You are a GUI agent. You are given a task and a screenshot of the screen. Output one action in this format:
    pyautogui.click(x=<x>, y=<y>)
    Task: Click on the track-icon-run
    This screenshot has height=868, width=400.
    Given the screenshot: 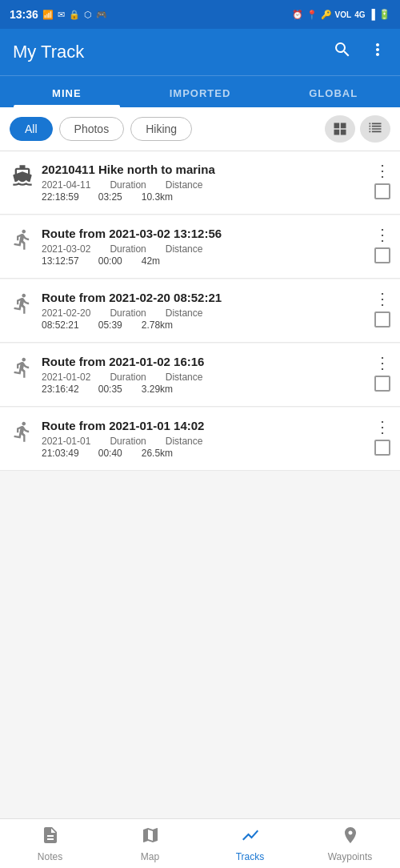 What is the action you would take?
    pyautogui.click(x=22, y=306)
    